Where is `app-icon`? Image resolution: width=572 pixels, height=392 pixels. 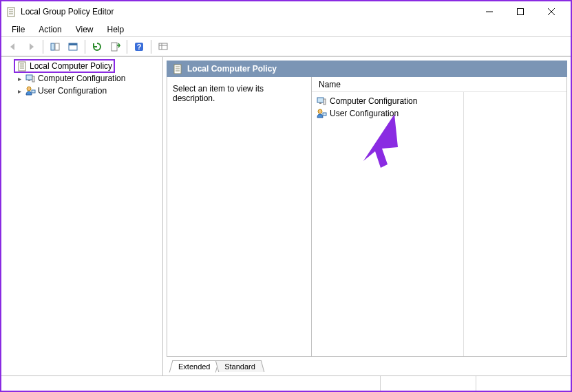
app-icon is located at coordinates (11, 12).